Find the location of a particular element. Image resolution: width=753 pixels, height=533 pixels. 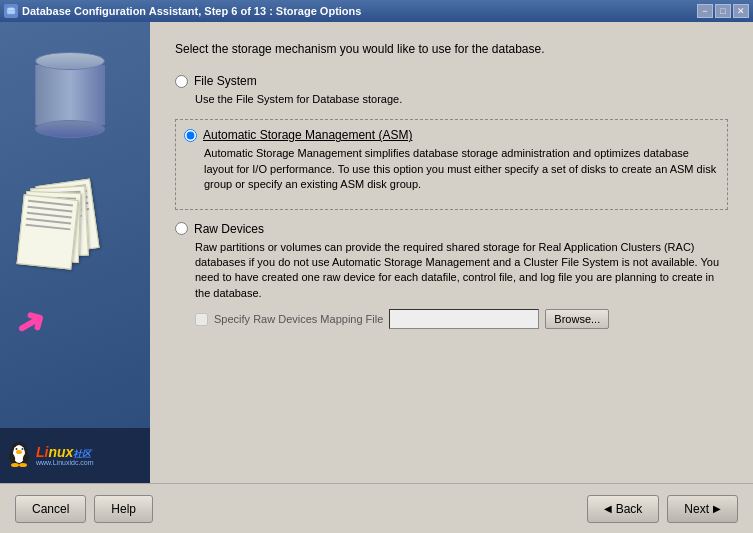

title-bar: Database Configuration Assistant, Step 6… is located at coordinates (376, 11).